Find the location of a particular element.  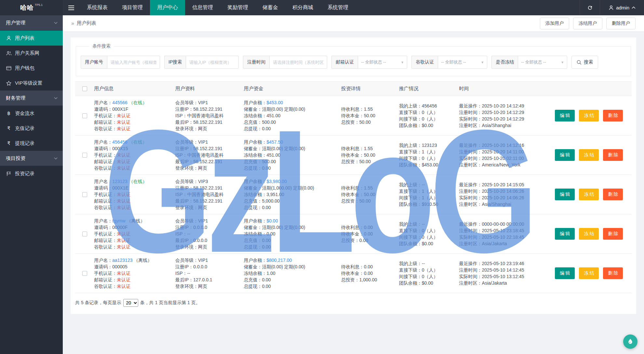

users-icon is located at coordinates (9, 53).